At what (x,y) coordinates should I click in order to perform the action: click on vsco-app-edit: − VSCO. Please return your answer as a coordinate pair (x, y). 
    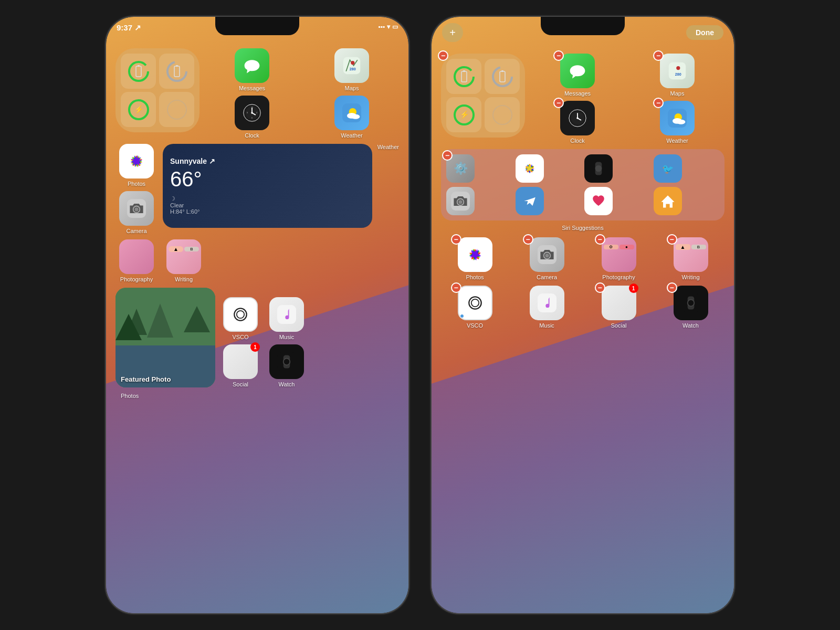
    Looking at the image, I should click on (475, 307).